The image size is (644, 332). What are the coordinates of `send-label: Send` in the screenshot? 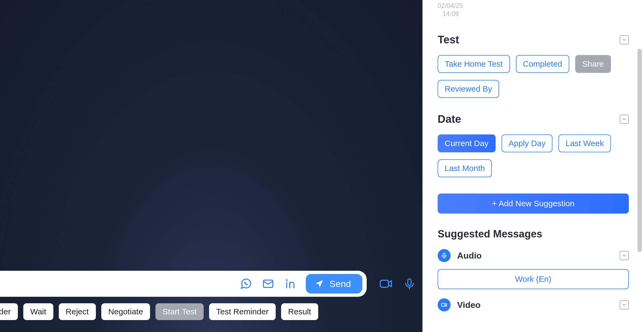 It's located at (340, 284).